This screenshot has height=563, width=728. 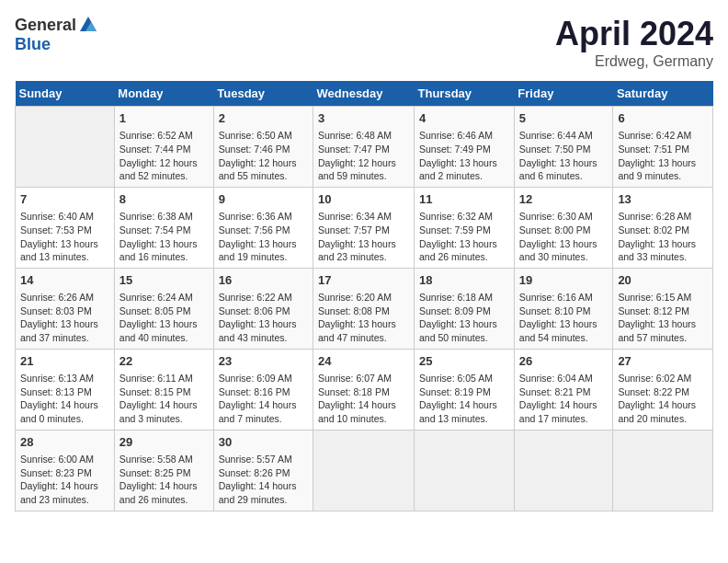 What do you see at coordinates (57, 35) in the screenshot?
I see `logo: General Blue` at bounding box center [57, 35].